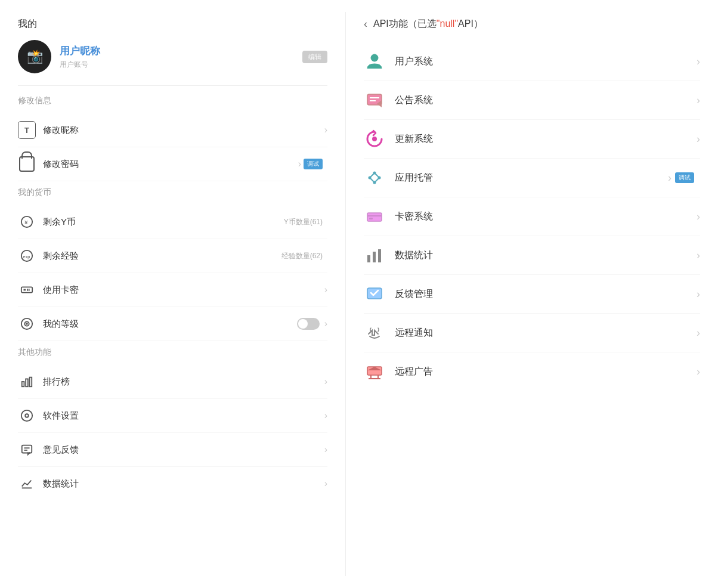  Describe the element at coordinates (532, 100) in the screenshot. I see `api-item-notice-system: 公告系统 ›` at that location.